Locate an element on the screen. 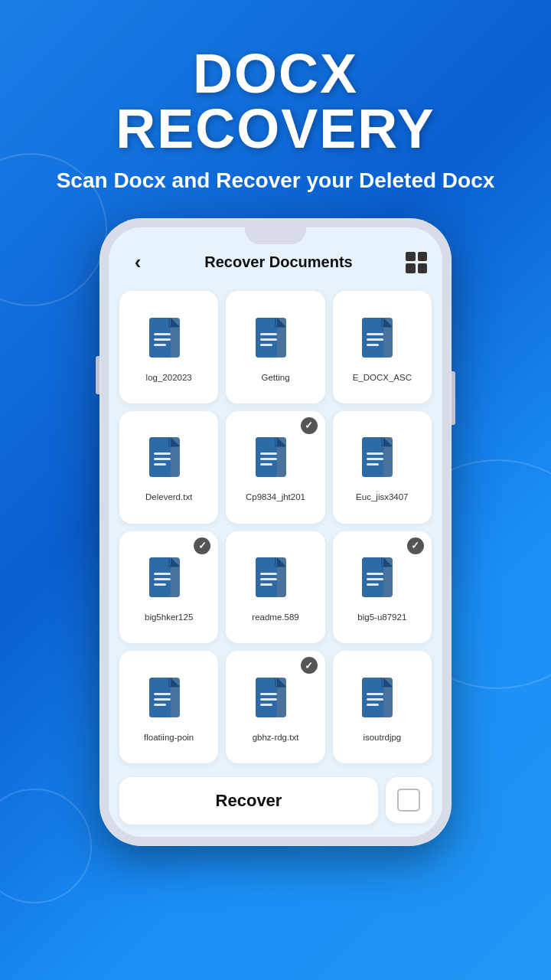 The image size is (551, 980). file-item: readme.589 is located at coordinates (276, 588).